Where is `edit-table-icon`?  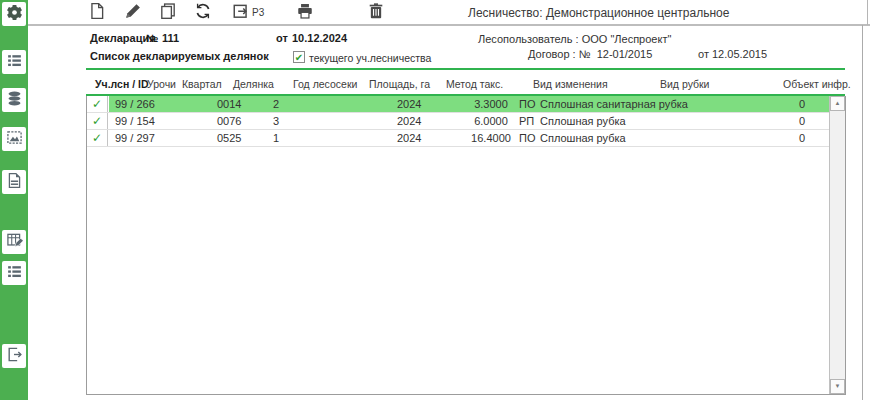
edit-table-icon is located at coordinates (14, 242).